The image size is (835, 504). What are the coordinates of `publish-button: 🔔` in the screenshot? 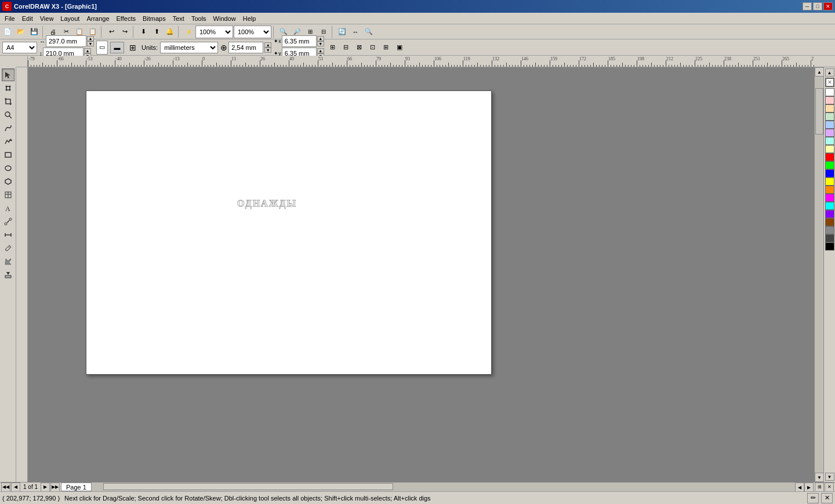 It's located at (170, 32).